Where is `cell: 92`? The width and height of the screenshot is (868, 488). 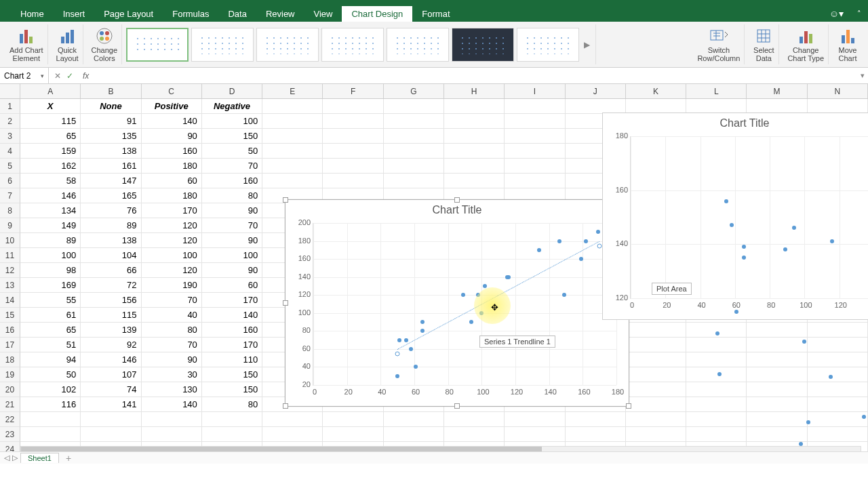 cell: 92 is located at coordinates (111, 345).